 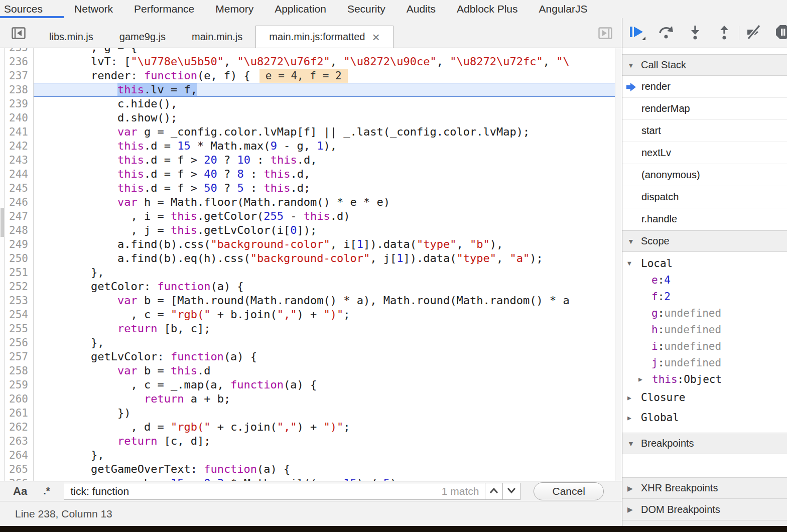 I want to click on file-tab-game9g-js: game9g.js, so click(x=143, y=37).